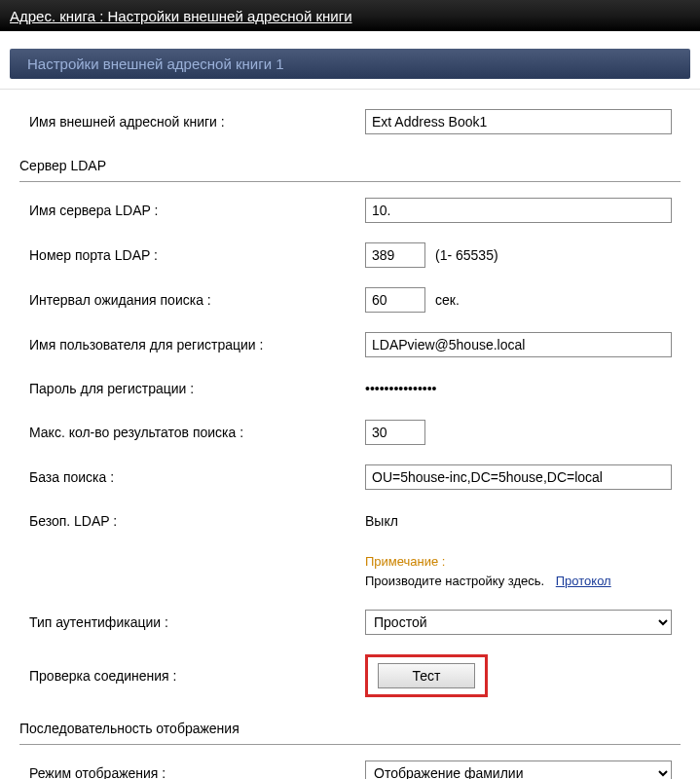 The height and width of the screenshot is (779, 700). I want to click on server-input, so click(518, 210).